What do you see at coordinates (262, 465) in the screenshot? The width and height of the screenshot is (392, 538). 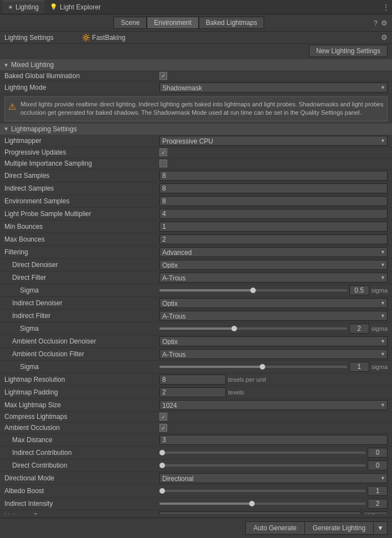 I see `direct-contrib-track` at bounding box center [262, 465].